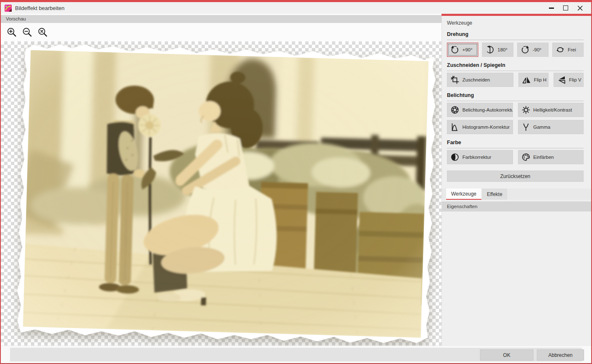 This screenshot has height=364, width=592. What do you see at coordinates (455, 50) in the screenshot?
I see `rotate-cw-icon` at bounding box center [455, 50].